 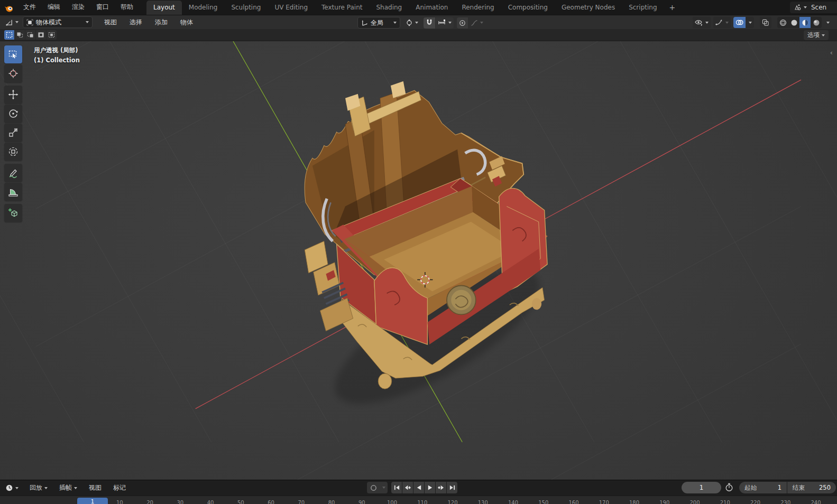 What do you see at coordinates (412, 23) in the screenshot?
I see `pivot-point-button` at bounding box center [412, 23].